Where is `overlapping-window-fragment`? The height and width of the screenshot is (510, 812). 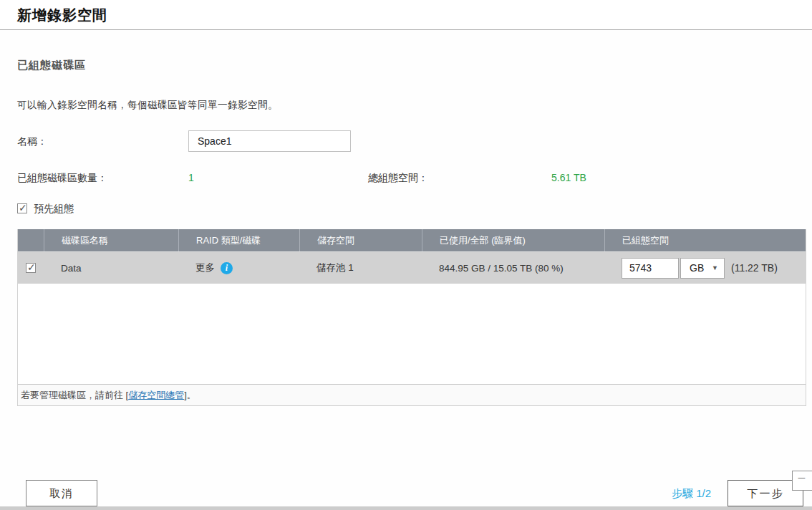 overlapping-window-fragment is located at coordinates (802, 481).